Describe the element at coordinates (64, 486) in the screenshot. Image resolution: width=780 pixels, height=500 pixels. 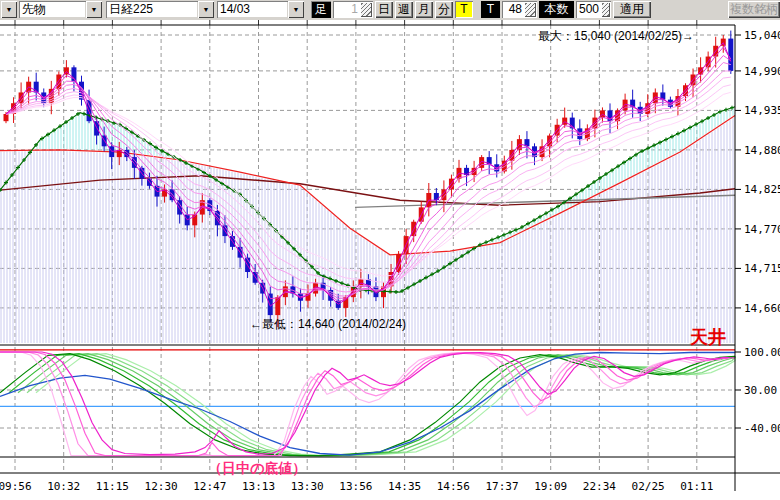
I see `time-axis-label: 10:32` at that location.